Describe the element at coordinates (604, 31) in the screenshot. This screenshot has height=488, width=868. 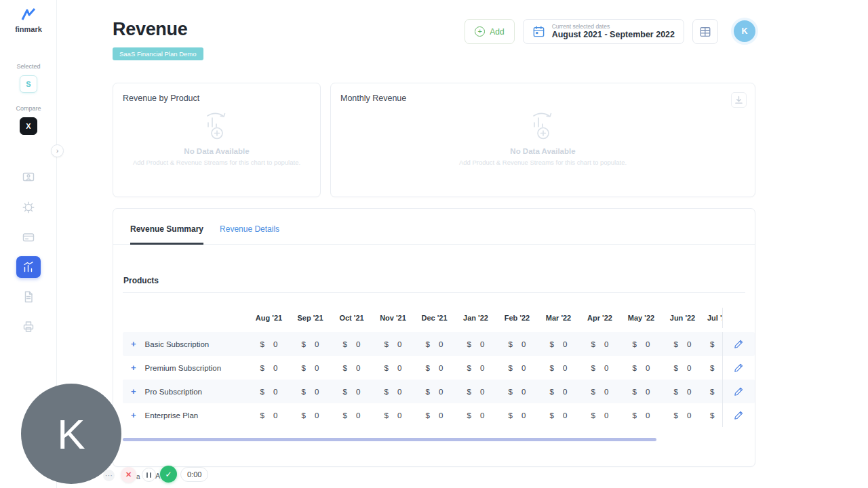
I see `date-range-selector: Current selected dates August 2021 - Sep…` at that location.